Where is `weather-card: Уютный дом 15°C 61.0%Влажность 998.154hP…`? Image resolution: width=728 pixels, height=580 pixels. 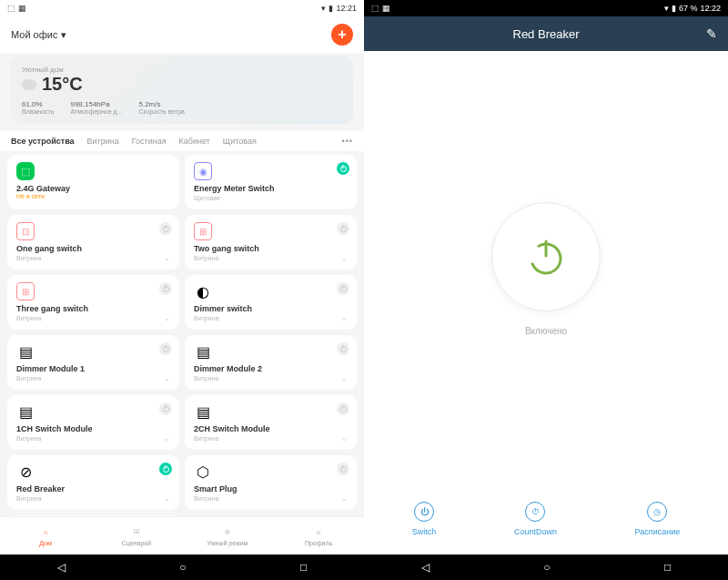
weather-card: Уютный дом 15°C 61.0%Влажность 998.154hP… is located at coordinates (182, 90).